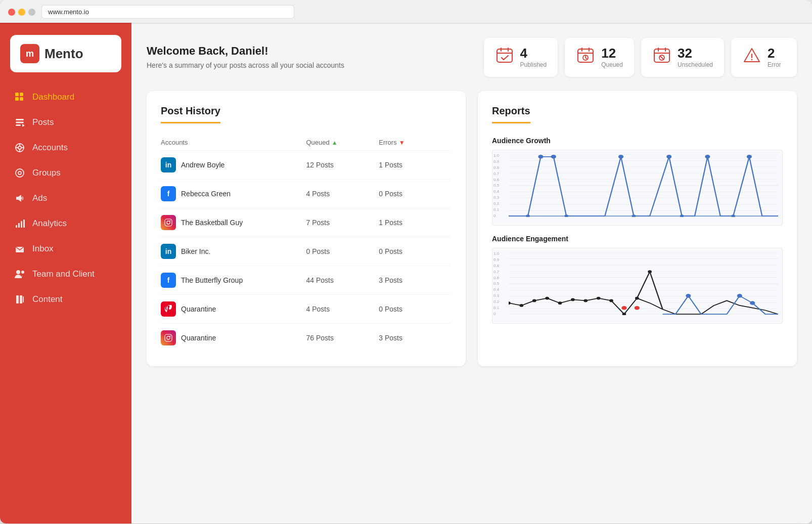  What do you see at coordinates (415, 309) in the screenshot?
I see `errors-cell: 0 Posts` at bounding box center [415, 309].